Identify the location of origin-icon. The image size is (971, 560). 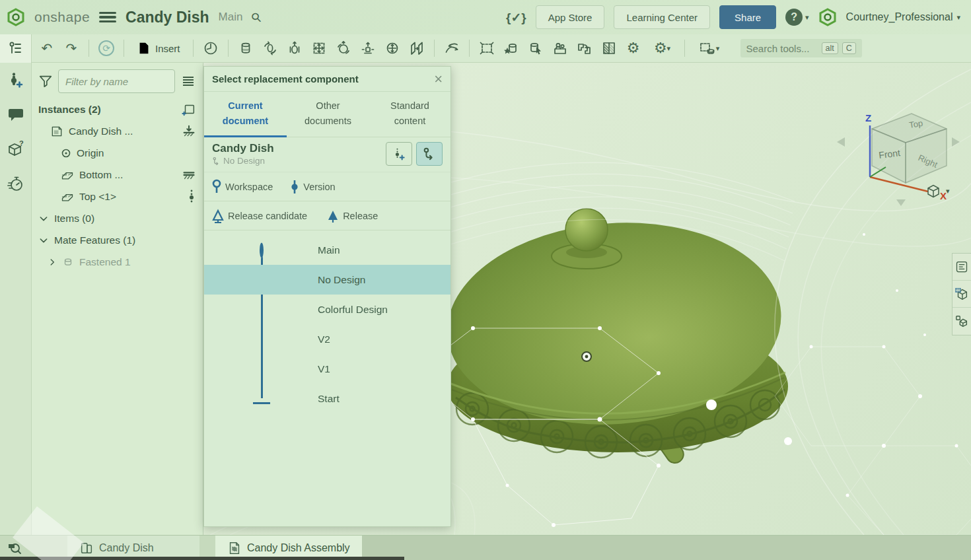
(66, 153).